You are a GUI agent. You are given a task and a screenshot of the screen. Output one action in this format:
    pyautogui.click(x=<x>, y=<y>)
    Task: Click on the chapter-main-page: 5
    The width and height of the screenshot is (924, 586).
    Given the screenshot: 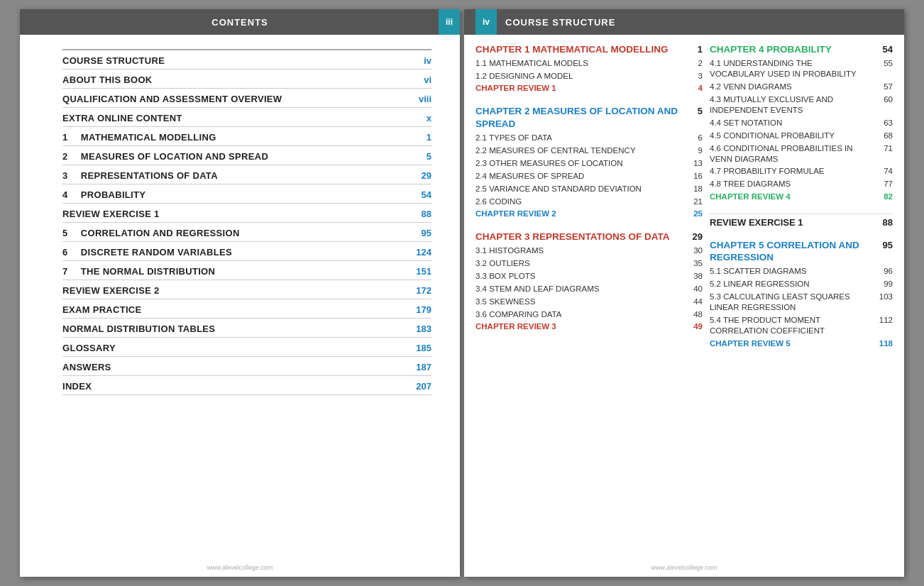 What is the action you would take?
    pyautogui.click(x=700, y=111)
    